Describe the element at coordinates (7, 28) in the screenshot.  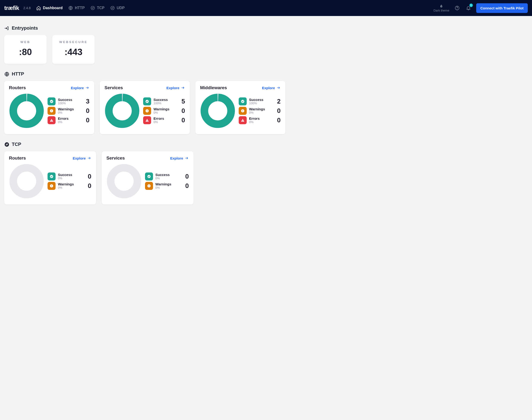
I see `login-icon` at that location.